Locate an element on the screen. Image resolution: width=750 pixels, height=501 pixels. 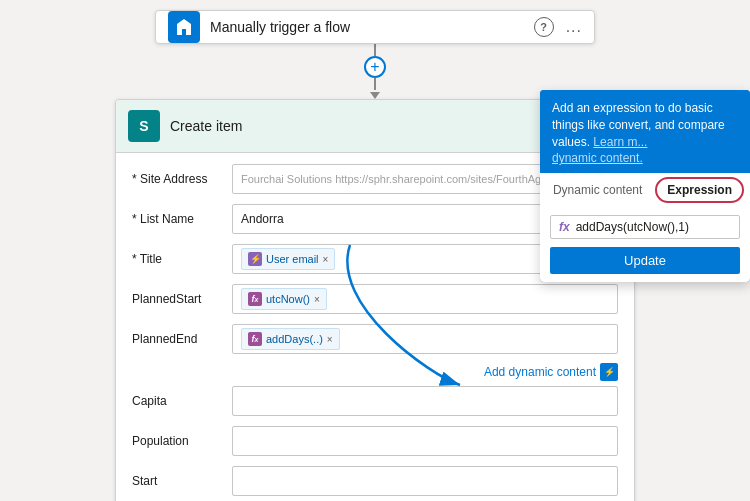
capita-row: Capita is located at coordinates (375, 401).